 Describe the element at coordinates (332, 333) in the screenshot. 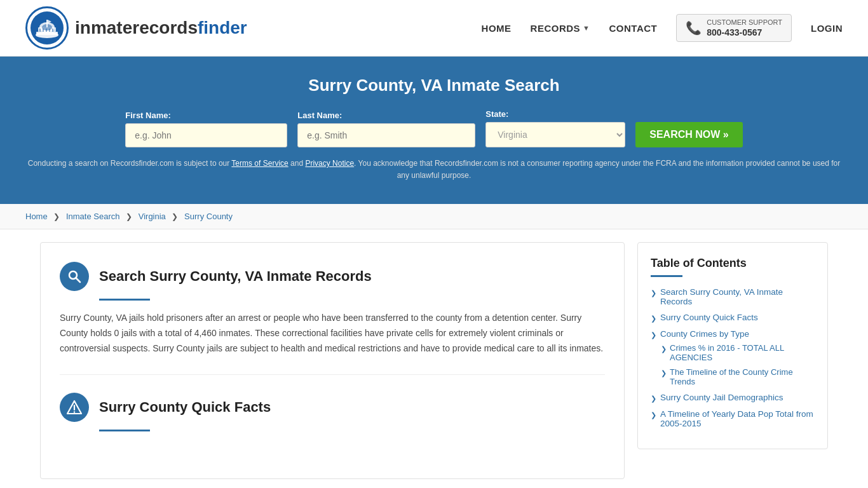

I see `inmate-records-text: Surry County, VA jails hold prisoners af…` at that location.